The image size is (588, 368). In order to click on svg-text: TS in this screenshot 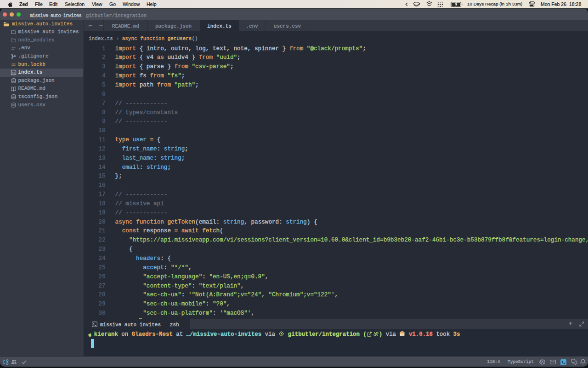, I will do `click(14, 73)`.